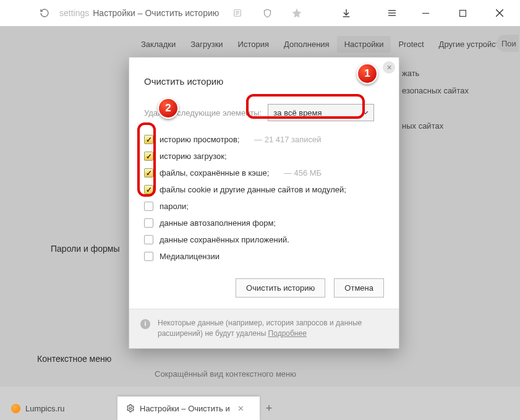  What do you see at coordinates (462, 13) in the screenshot?
I see `window-maximize-icon` at bounding box center [462, 13].